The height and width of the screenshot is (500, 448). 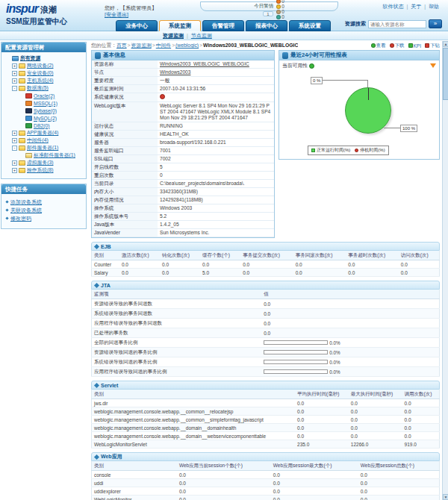 What do you see at coordinates (445, 270) in the screenshot?
I see `vertical-scrollbar: ▲ ▼` at bounding box center [445, 270].